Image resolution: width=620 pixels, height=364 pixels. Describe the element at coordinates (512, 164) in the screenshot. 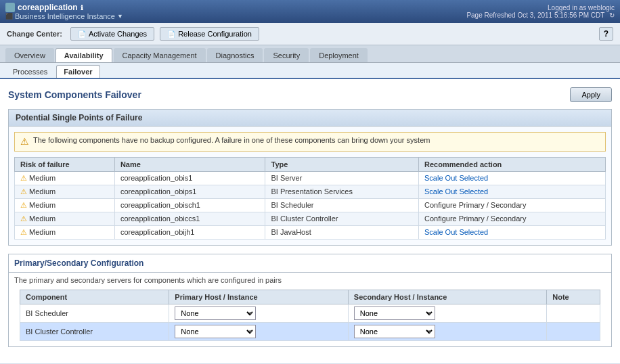

I see `col-action: Recommended action` at that location.